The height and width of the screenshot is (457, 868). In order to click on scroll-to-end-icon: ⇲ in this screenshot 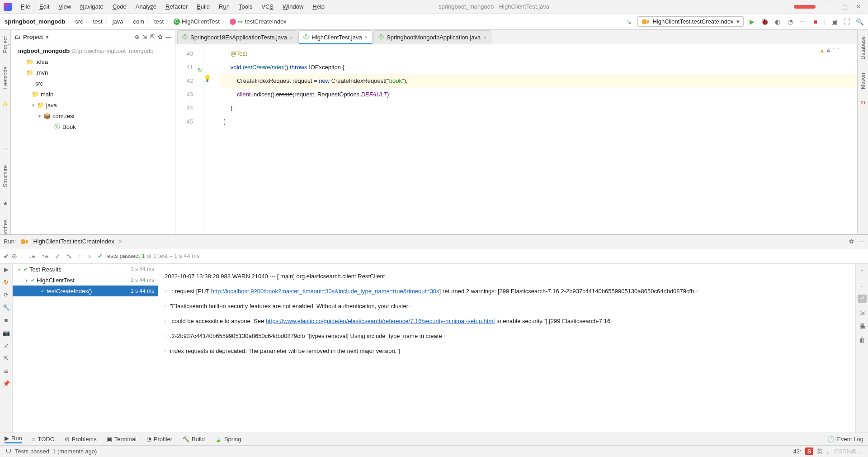, I will do `click(862, 313)`.